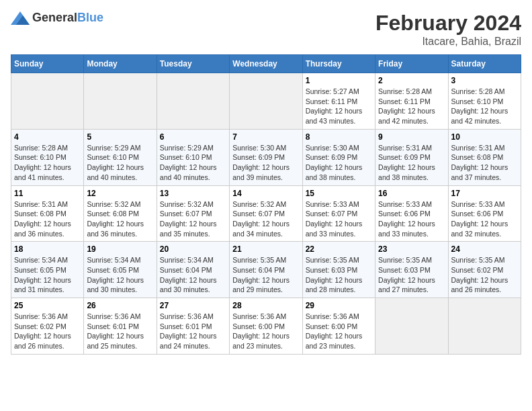 The height and width of the screenshot is (411, 532). Describe the element at coordinates (266, 163) in the screenshot. I see `day-info: Sunrise: 5:30 AMSunset: 6:09 PMDaylight:…` at that location.